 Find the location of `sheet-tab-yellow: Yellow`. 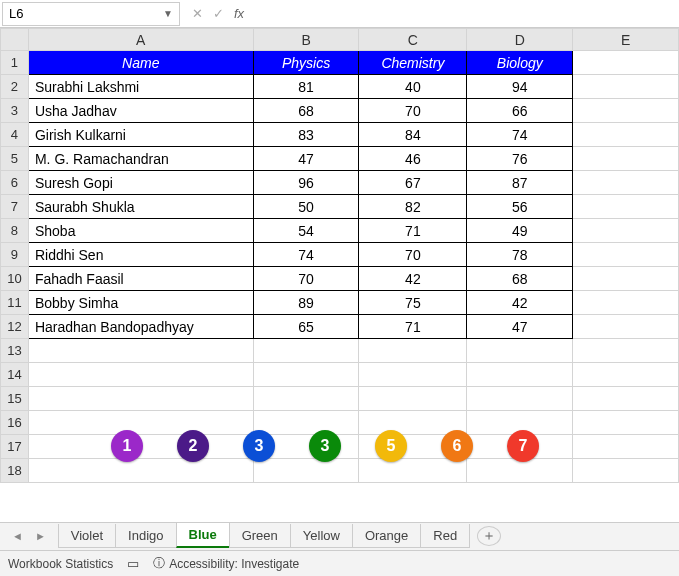

sheet-tab-yellow: Yellow is located at coordinates (322, 536).